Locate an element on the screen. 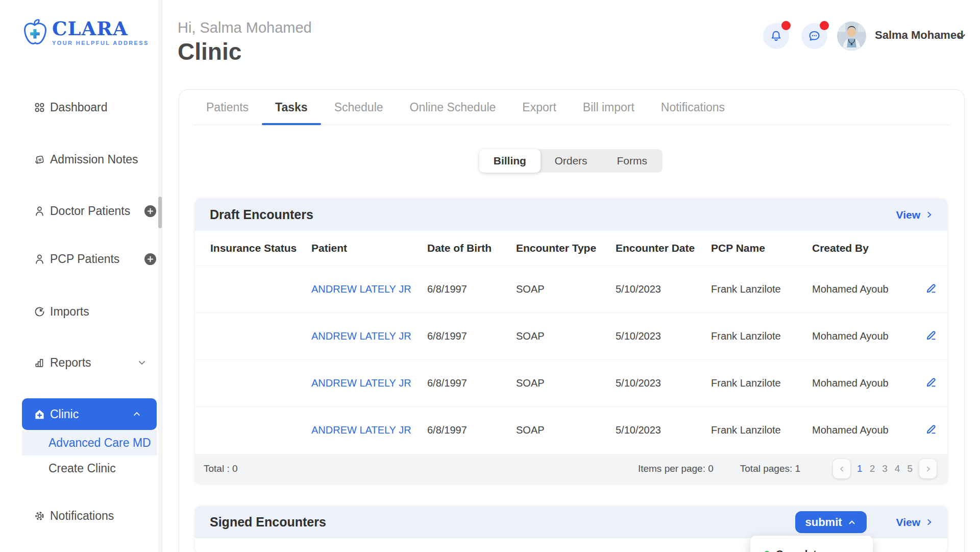 Image resolution: width=980 pixels, height=552 pixels. submit-button: submit is located at coordinates (831, 522).